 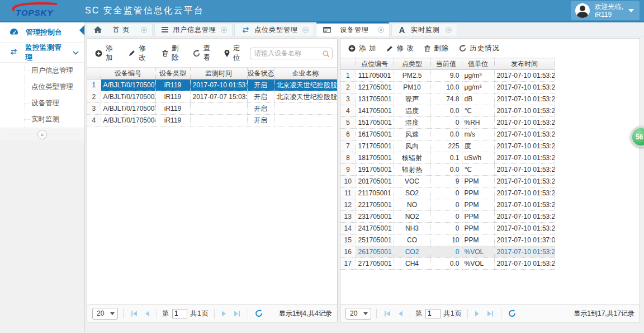 I want to click on table-cell: 噪声, so click(x=412, y=100).